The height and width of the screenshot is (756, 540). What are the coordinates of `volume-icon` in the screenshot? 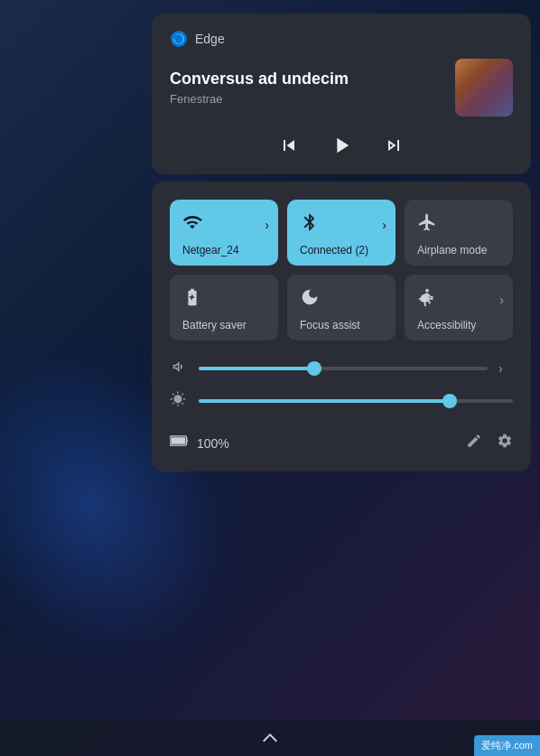 It's located at (179, 369).